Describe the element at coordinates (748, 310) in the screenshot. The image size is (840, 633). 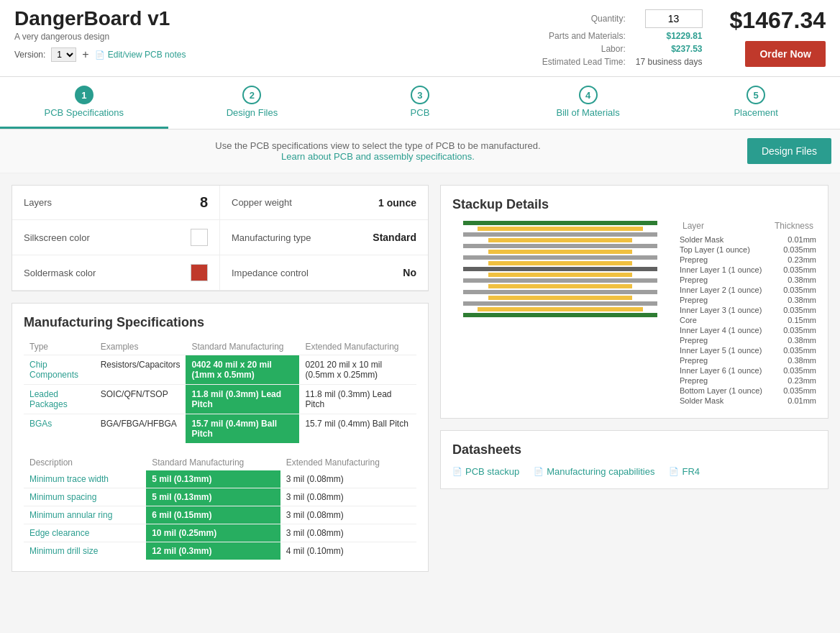
I see `stackup-layer-row: Inner Layer 3 (1 ounce) 0.035mm` at that location.